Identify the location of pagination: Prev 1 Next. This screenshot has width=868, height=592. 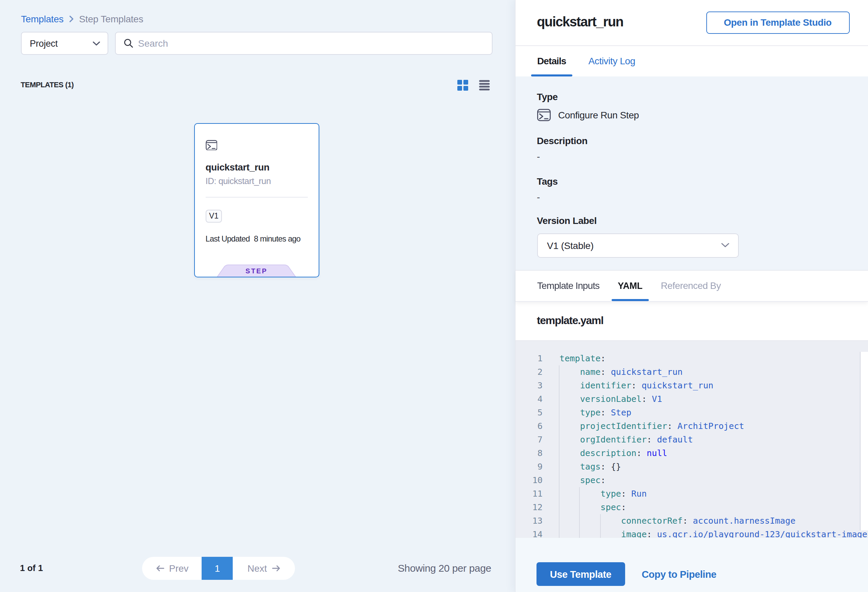
(219, 568).